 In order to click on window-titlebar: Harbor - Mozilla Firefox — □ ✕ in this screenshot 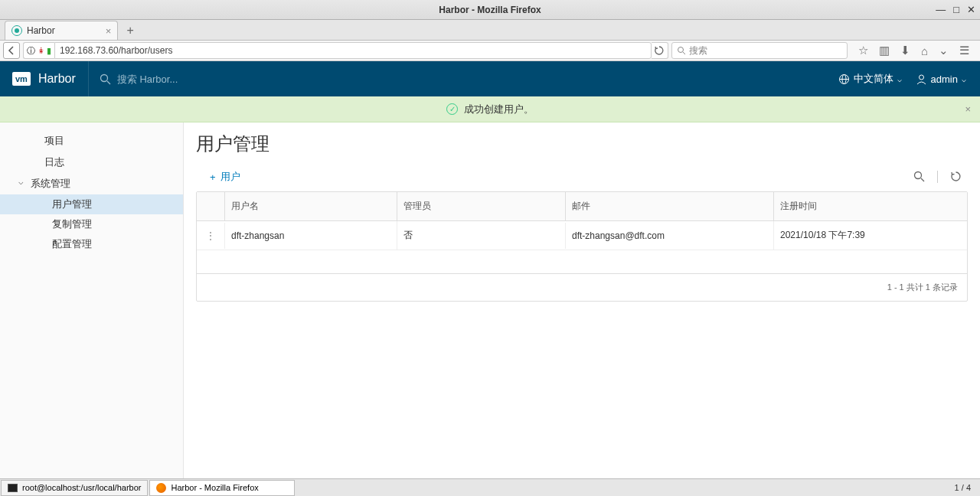, I will do `click(490, 10)`.